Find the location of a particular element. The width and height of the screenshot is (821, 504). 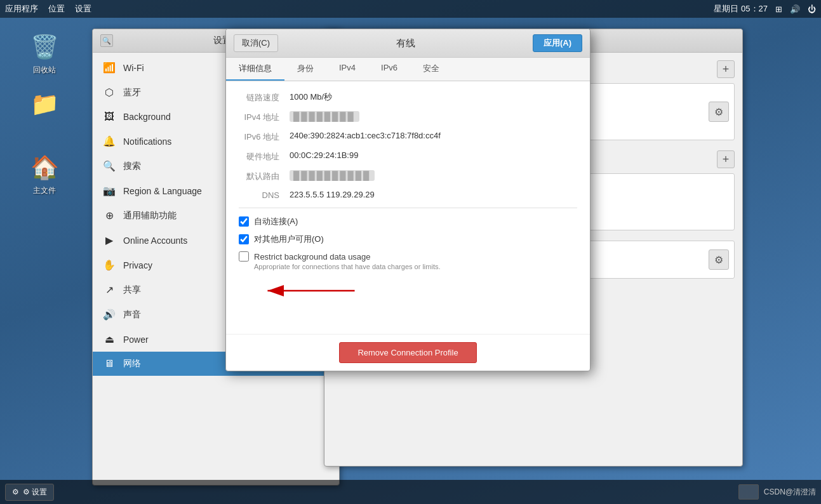

sound-icon: 🔊 is located at coordinates (109, 315).